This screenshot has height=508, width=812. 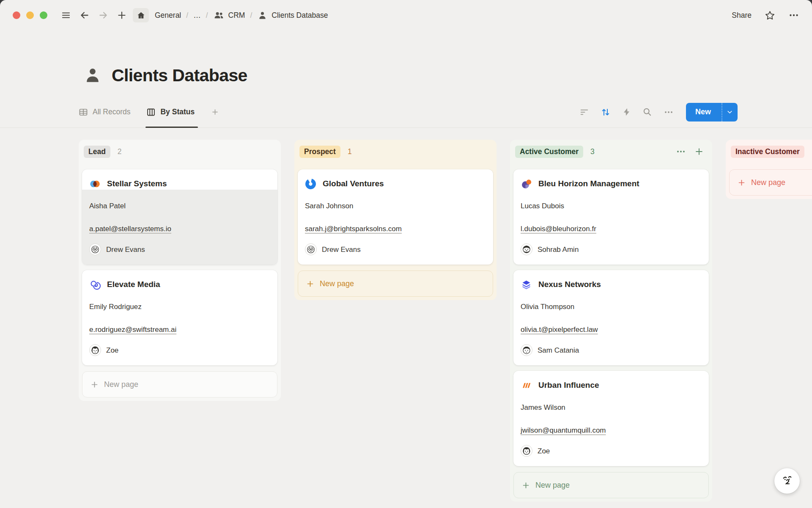 What do you see at coordinates (395, 217) in the screenshot?
I see `client-card: Global VenturesSarah Johnsonsarah.j@brig…` at bounding box center [395, 217].